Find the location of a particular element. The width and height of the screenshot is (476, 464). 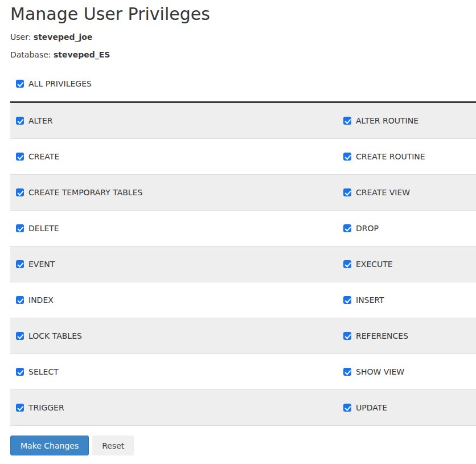

privilege-label: ALTER ROUTINE is located at coordinates (387, 121).